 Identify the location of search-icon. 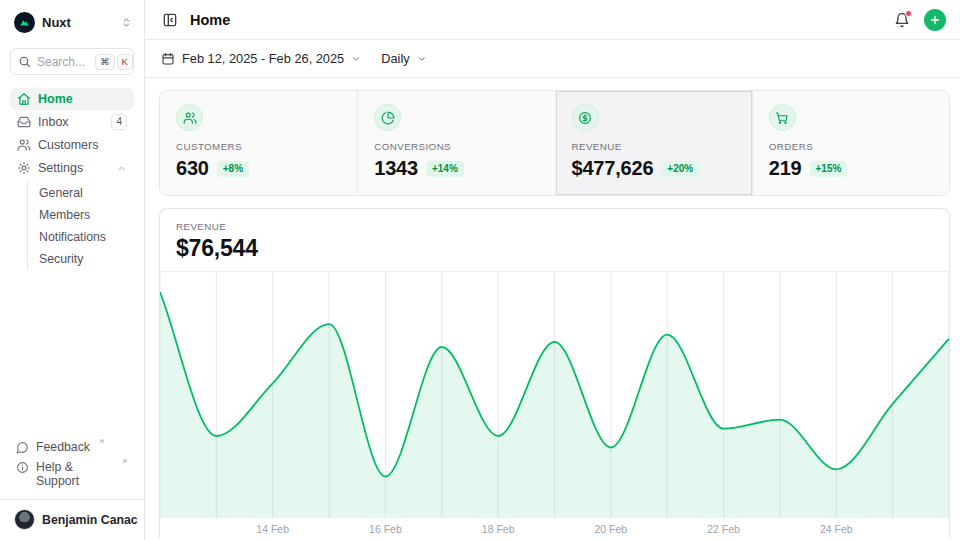
(24, 62).